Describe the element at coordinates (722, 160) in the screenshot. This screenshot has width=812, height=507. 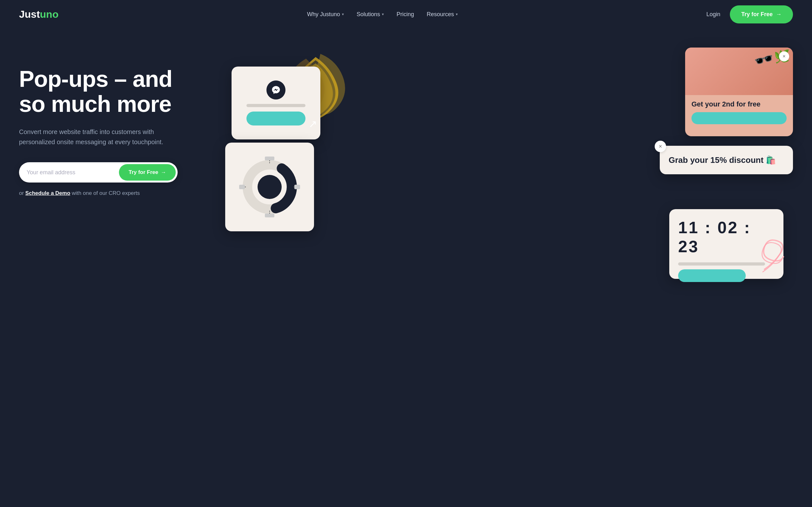
I see `discount-text: Grab your 15% discount 🛍️` at that location.